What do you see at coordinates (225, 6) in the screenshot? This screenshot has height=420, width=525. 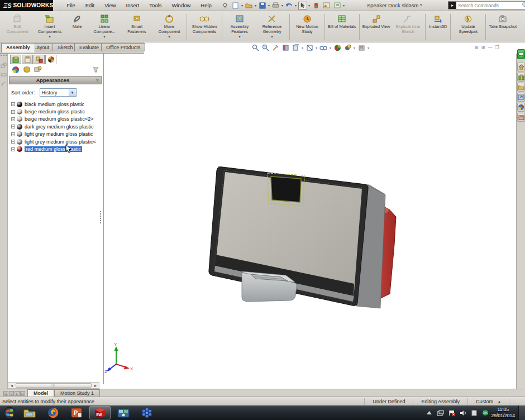 I see `pin-icon` at bounding box center [225, 6].